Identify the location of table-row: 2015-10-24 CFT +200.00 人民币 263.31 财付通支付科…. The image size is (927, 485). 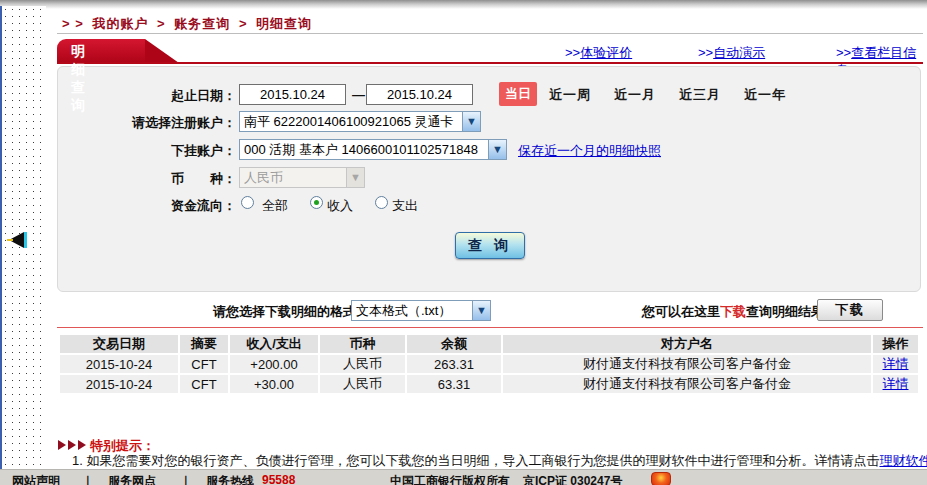
(489, 364).